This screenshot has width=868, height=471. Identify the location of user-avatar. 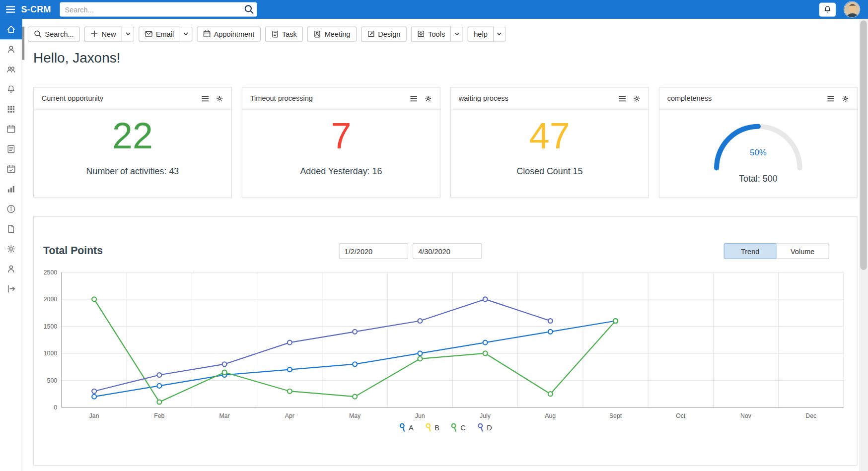
(852, 9).